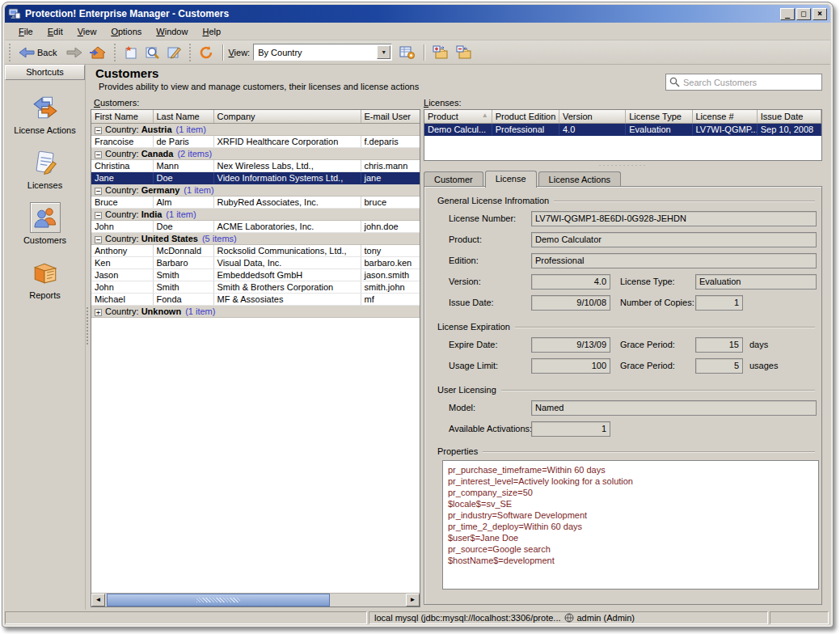 The height and width of the screenshot is (634, 840). I want to click on detail-tabs: Customer License License Actions, so click(523, 178).